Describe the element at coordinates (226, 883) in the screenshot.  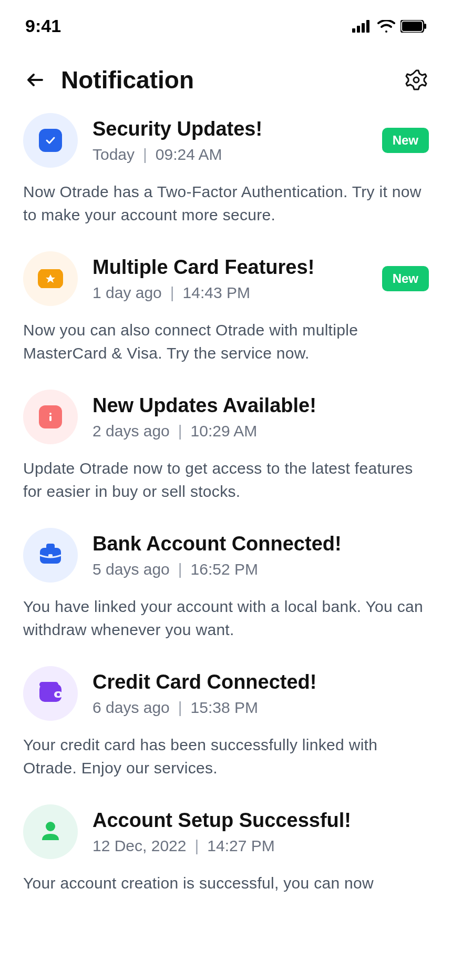
I see `notification-body: Your account creation is successful, you…` at that location.